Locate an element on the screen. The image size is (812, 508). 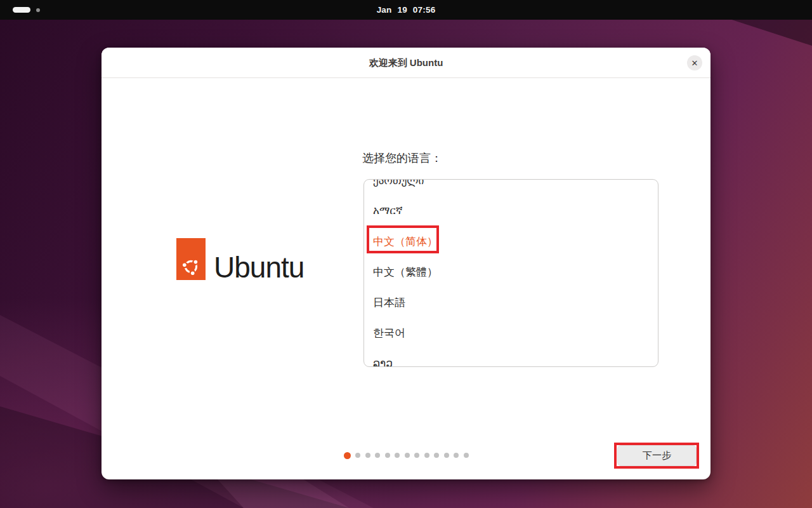
page-dot-active is located at coordinates (348, 456).